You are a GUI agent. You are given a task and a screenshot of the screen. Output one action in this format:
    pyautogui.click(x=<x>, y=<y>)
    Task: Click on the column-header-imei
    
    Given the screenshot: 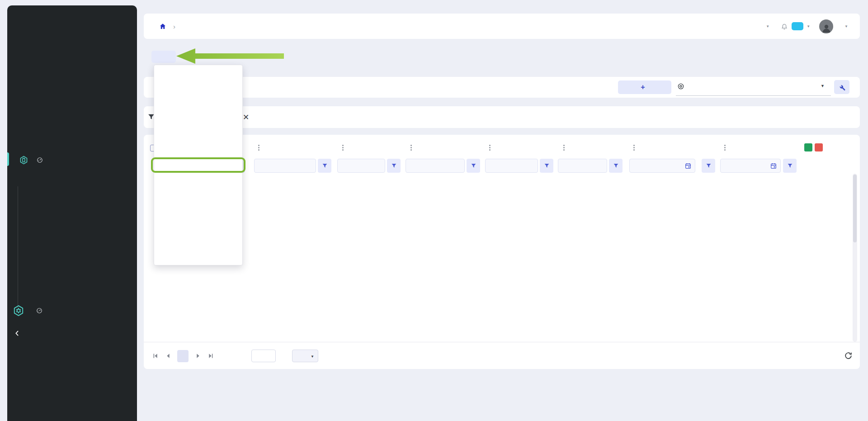 What is the action you would take?
    pyautogui.click(x=409, y=147)
    